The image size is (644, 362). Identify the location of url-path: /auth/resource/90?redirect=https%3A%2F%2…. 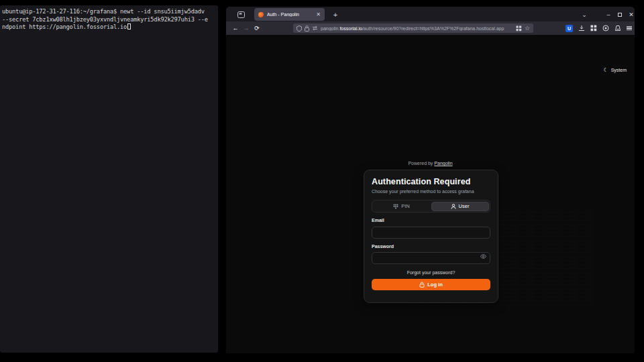
(433, 28).